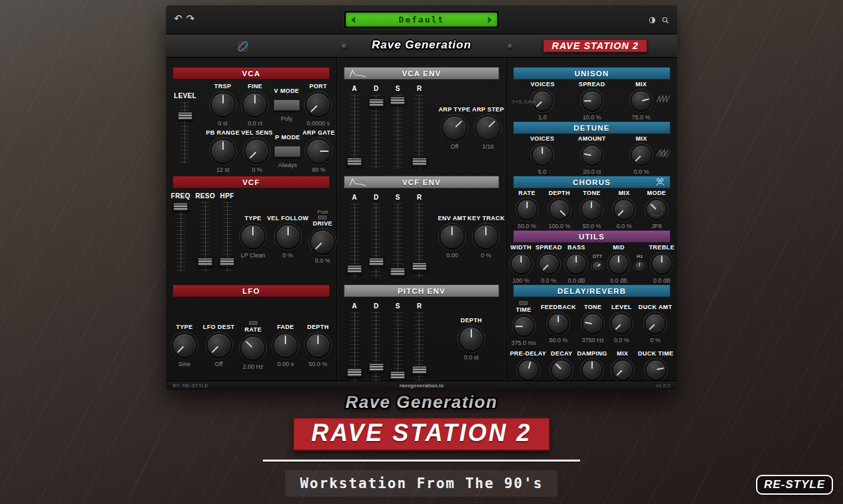  I want to click on reso-slider-handle, so click(206, 261).